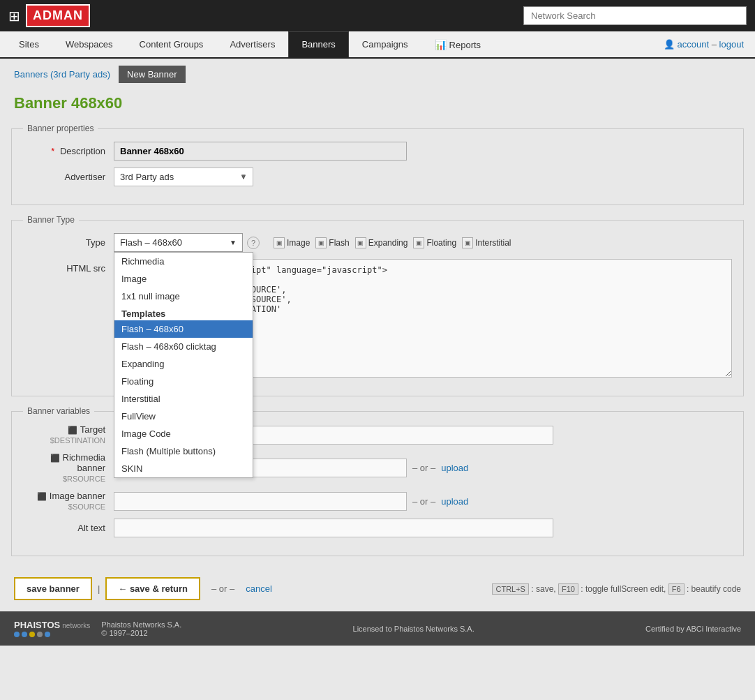 The width and height of the screenshot is (755, 700). I want to click on type-label: Type, so click(68, 240).